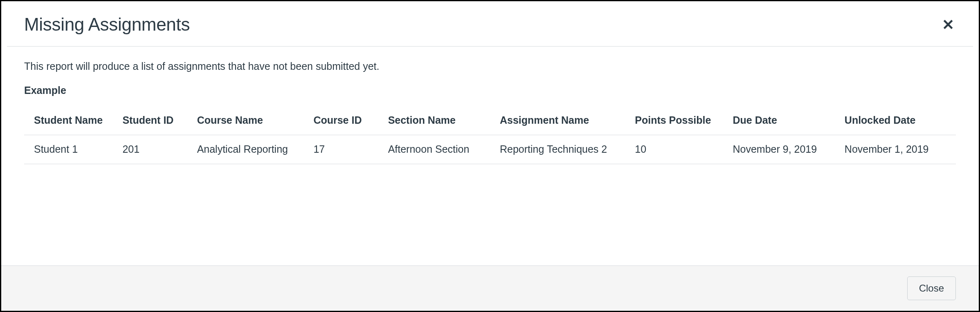  What do you see at coordinates (434, 149) in the screenshot?
I see `cell-section-name: Afternoon Section` at bounding box center [434, 149].